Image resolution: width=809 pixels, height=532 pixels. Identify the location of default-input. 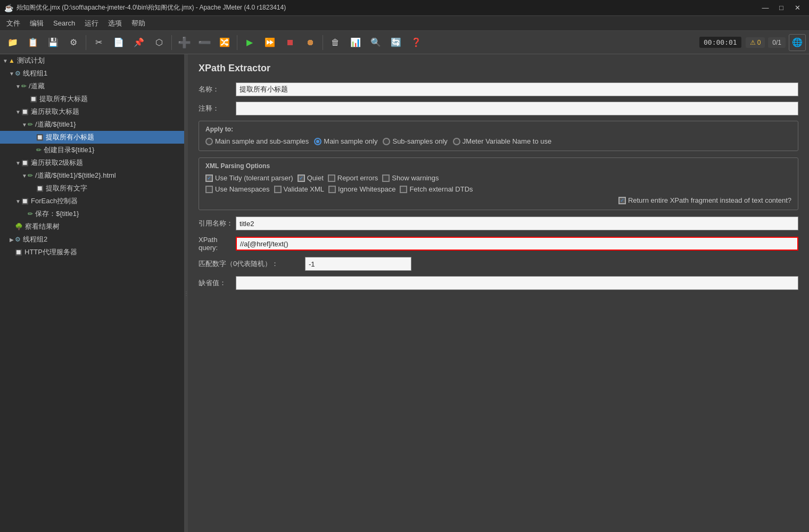
(517, 283).